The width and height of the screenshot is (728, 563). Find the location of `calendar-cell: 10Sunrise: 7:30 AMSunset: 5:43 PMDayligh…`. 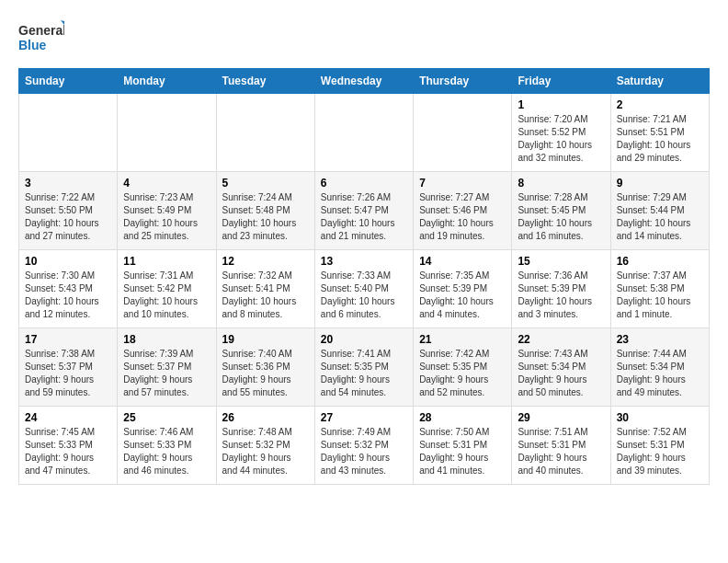

calendar-cell: 10Sunrise: 7:30 AMSunset: 5:43 PMDayligh… is located at coordinates (68, 289).